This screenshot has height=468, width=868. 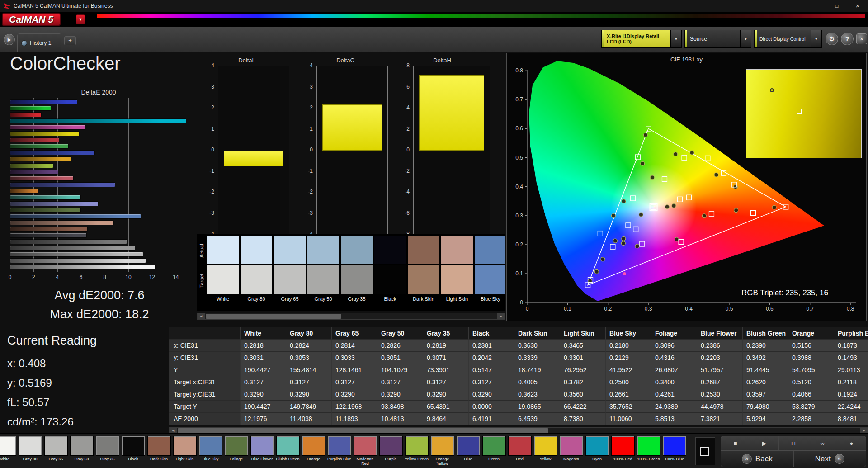 What do you see at coordinates (9, 449) in the screenshot?
I see `color-patch: White` at bounding box center [9, 449].